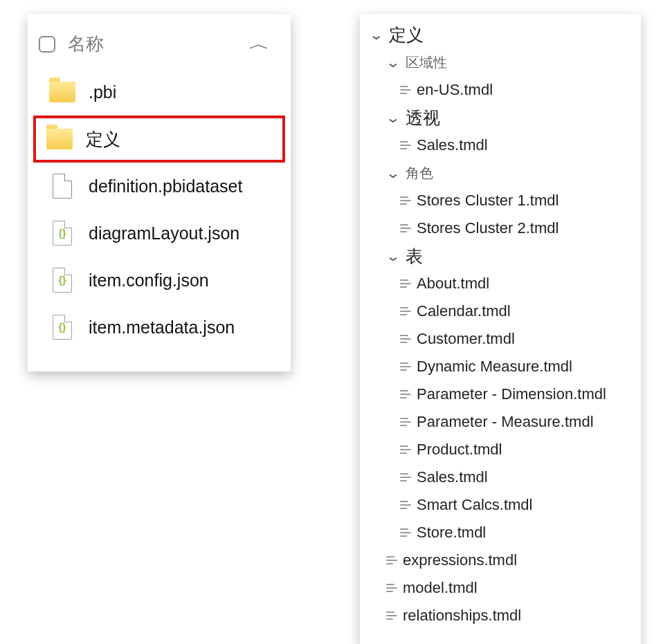  What do you see at coordinates (71, 44) in the screenshot?
I see `file-explorer-header-left: 名称` at bounding box center [71, 44].